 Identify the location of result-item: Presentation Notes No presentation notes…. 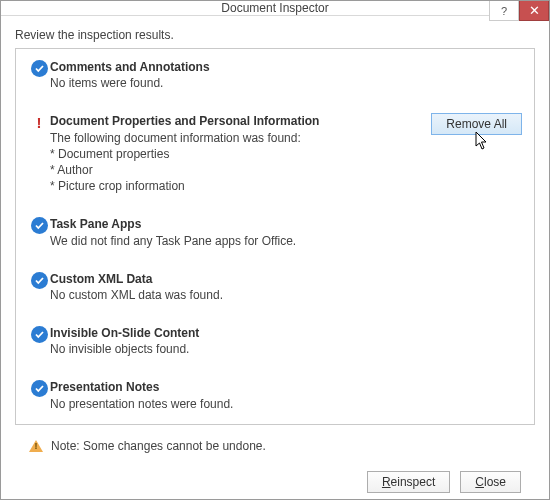
(275, 396).